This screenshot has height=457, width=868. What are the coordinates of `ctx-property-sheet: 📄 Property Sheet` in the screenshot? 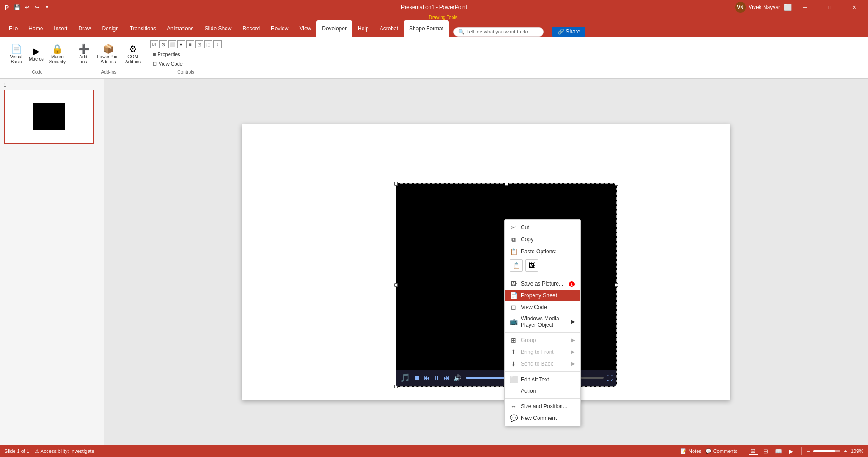 It's located at (542, 295).